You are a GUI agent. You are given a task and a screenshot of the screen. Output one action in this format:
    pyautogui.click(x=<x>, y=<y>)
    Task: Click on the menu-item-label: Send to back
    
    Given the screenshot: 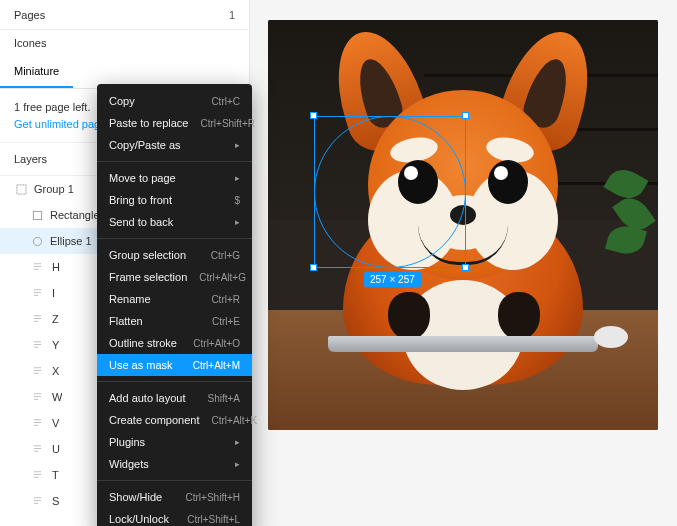 What is the action you would take?
    pyautogui.click(x=141, y=222)
    